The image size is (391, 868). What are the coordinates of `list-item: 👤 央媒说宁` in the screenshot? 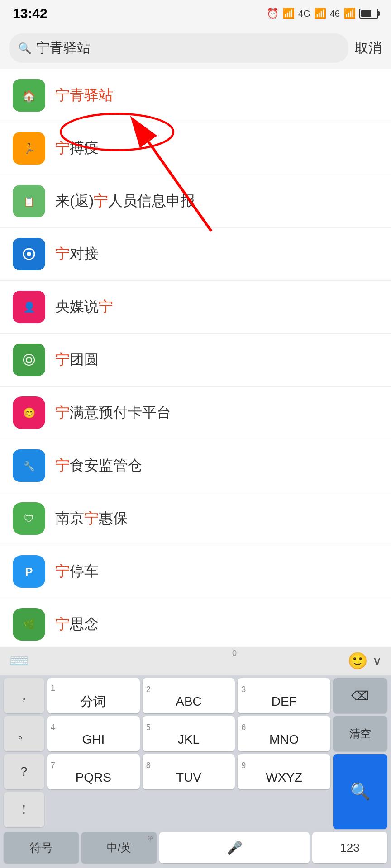 It's located at (196, 307).